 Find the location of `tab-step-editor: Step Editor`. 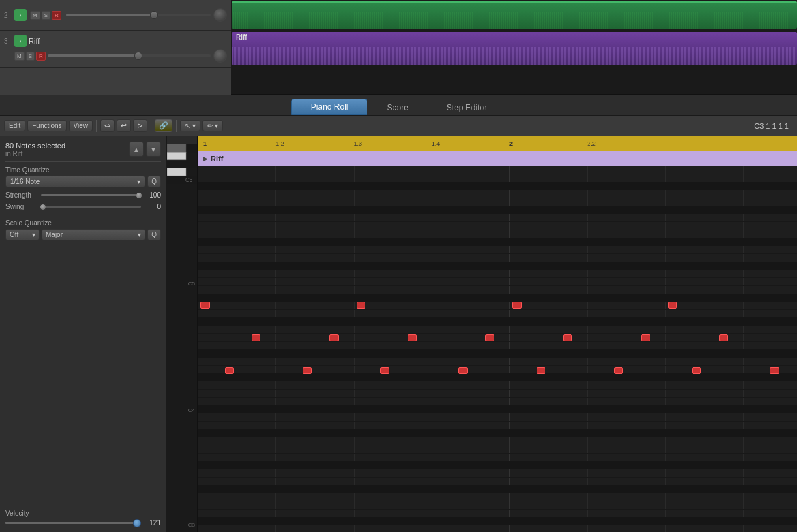

tab-step-editor: Step Editor is located at coordinates (466, 108).